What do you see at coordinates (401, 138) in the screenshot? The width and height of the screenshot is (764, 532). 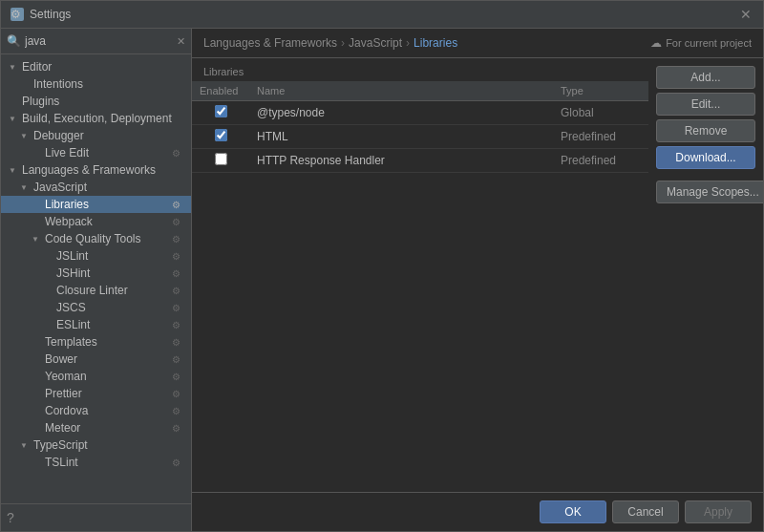 I see `name-cell: HTML` at bounding box center [401, 138].